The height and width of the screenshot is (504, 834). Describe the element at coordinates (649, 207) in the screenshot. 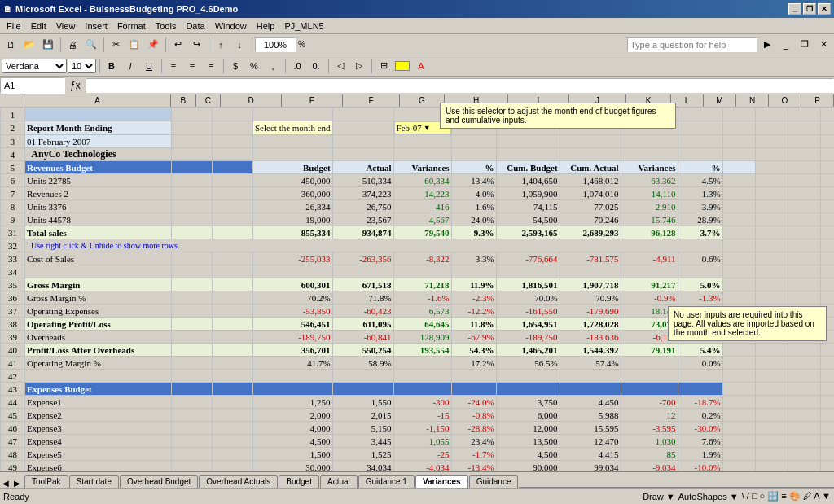

I see `cell-J8: 2,910` at that location.